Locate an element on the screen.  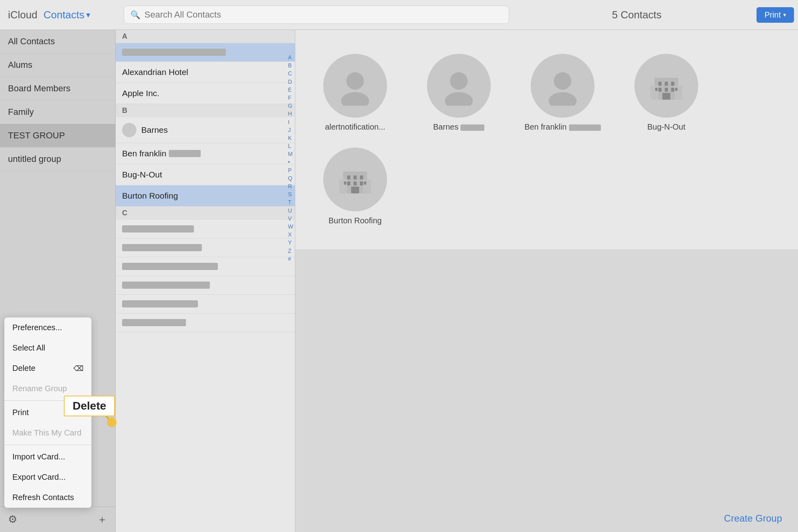
contact-card: Ben franklin is located at coordinates (563, 93).